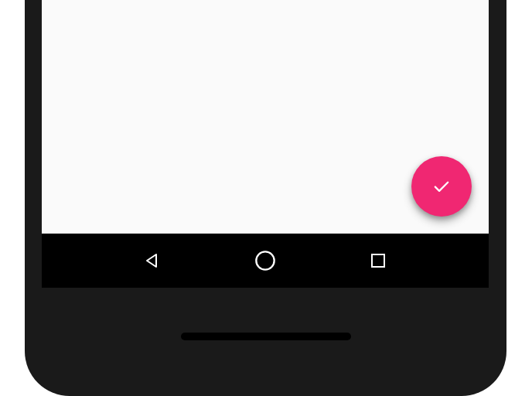 This screenshot has width=532, height=396. Describe the element at coordinates (265, 261) in the screenshot. I see `nav-home-button` at that location.